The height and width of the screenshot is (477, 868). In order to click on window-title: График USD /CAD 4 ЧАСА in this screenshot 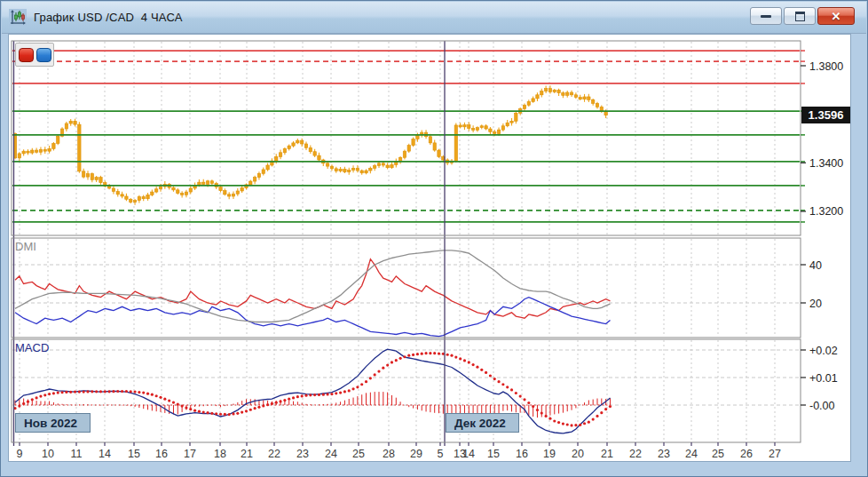, I will do `click(108, 18)`.